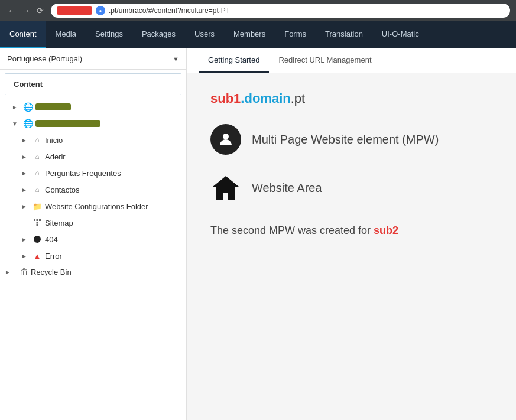  Describe the element at coordinates (93, 173) in the screenshot. I see `tree-item-perguntas: ► ⌂ Perguntas Frequentes` at that location.